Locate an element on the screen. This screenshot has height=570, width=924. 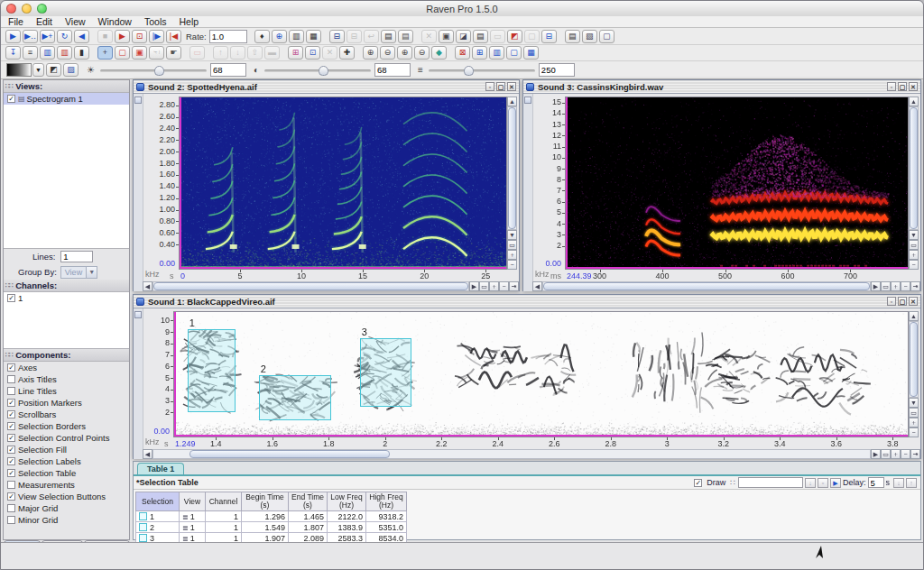
copy-button: ▣ is located at coordinates (446, 36).